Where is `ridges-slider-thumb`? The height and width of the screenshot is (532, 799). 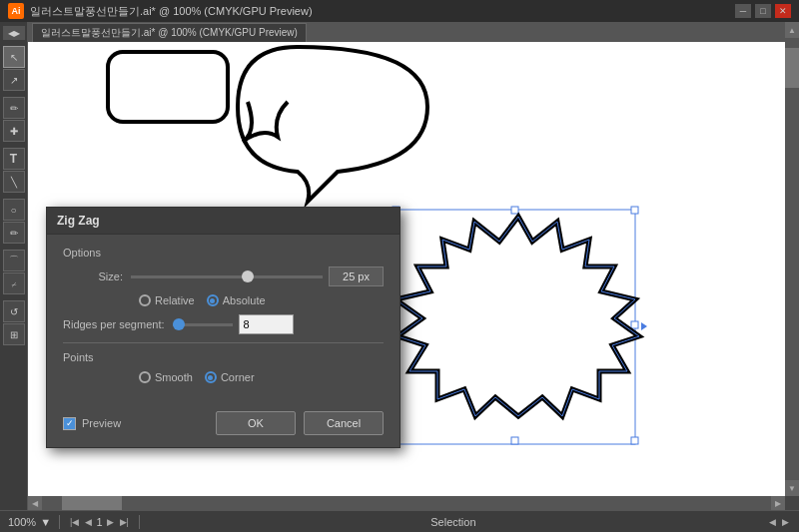 ridges-slider-thumb is located at coordinates (179, 324).